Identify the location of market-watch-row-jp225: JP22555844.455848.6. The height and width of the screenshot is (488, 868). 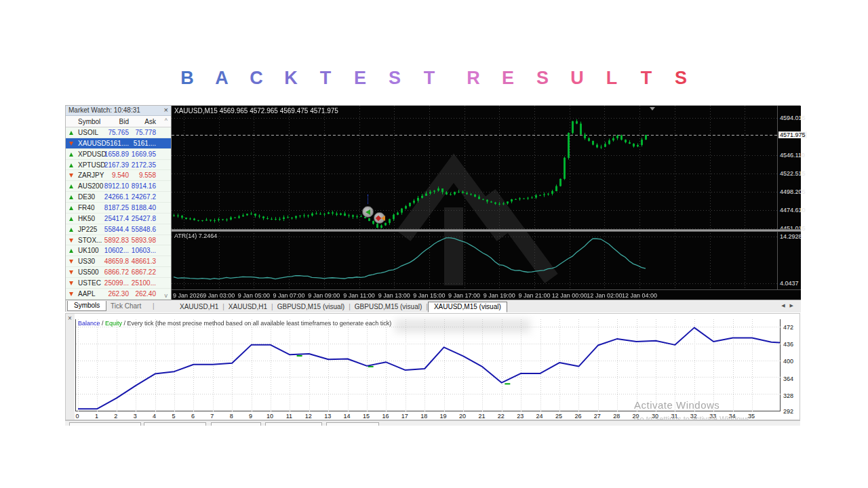
(118, 230).